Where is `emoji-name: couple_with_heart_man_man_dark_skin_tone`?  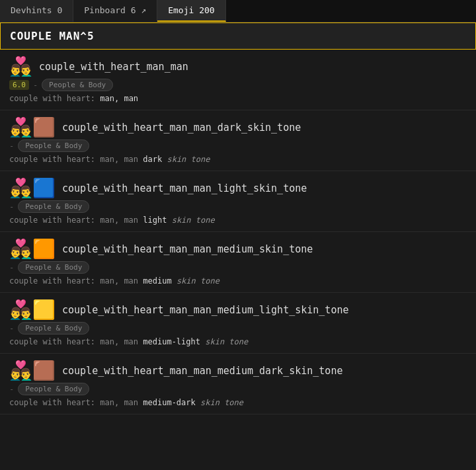 emoji-name: couple_with_heart_man_man_dark_skin_tone is located at coordinates (181, 128).